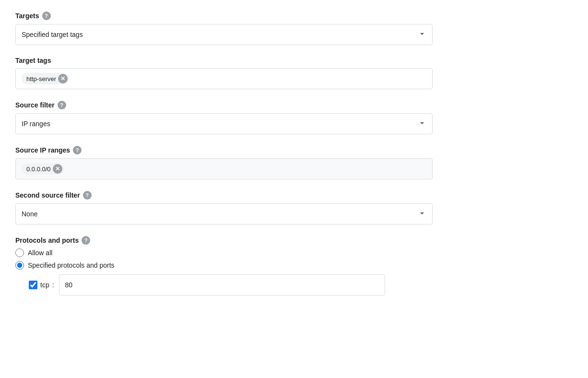 The height and width of the screenshot is (378, 588). I want to click on targets-label-text: Targets, so click(27, 16).